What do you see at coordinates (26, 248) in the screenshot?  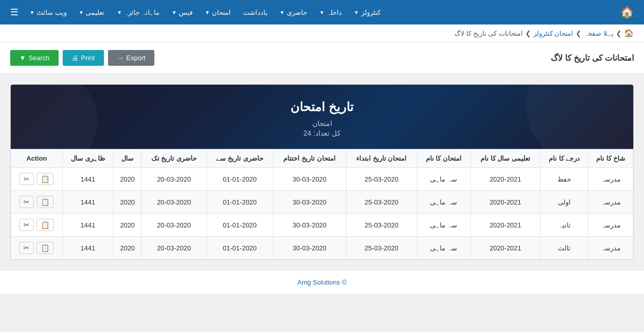 I see `delete-button-3: ✂` at bounding box center [26, 248].